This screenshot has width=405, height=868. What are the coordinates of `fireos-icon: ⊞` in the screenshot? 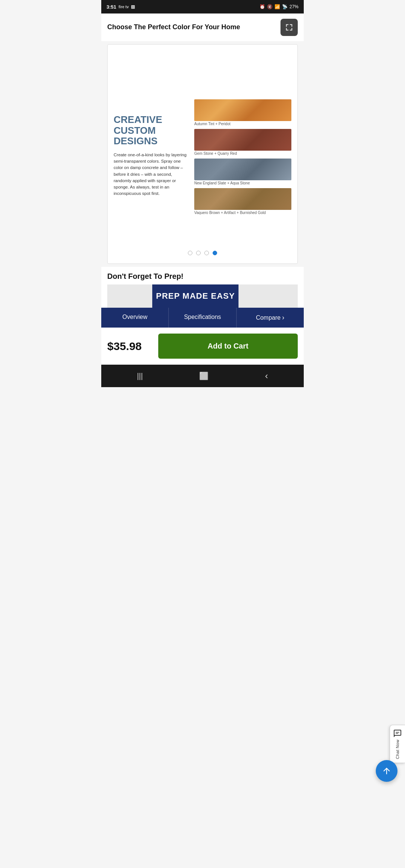 It's located at (133, 7).